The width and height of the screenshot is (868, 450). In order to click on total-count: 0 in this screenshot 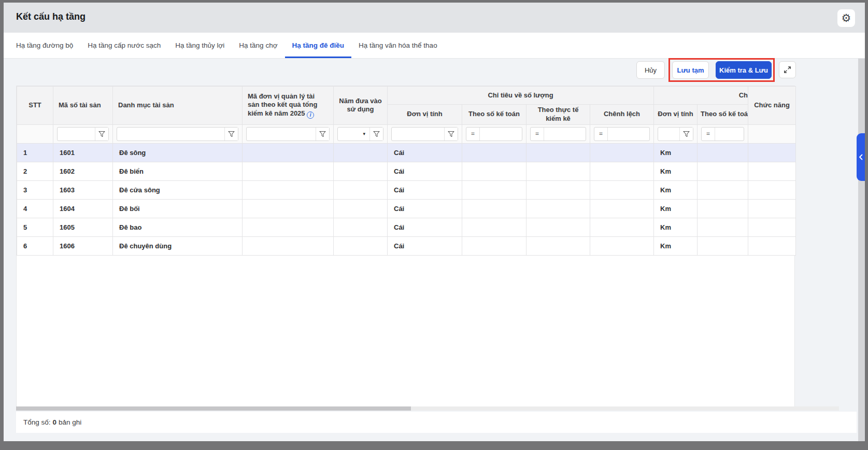, I will do `click(55, 422)`.